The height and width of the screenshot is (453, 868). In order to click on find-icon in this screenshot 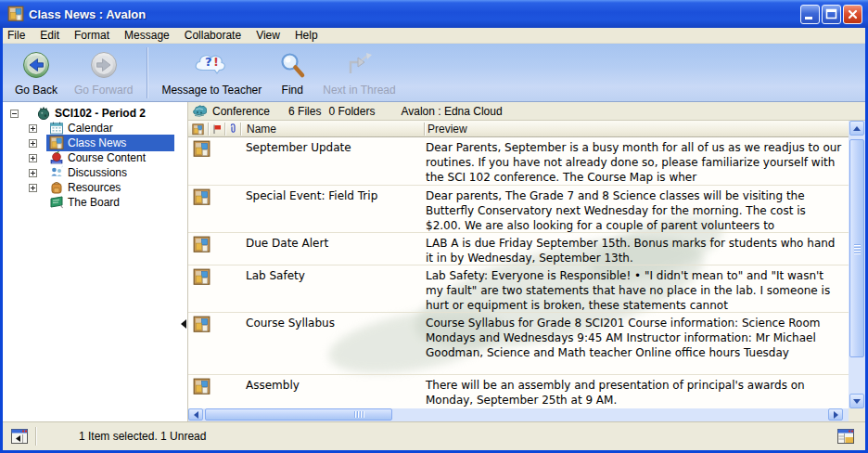, I will do `click(292, 65)`.